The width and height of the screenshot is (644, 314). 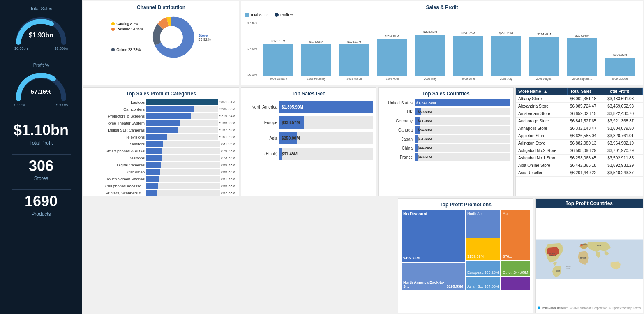 I want to click on list-item: Desktops $73.62M, so click(x=161, y=158).